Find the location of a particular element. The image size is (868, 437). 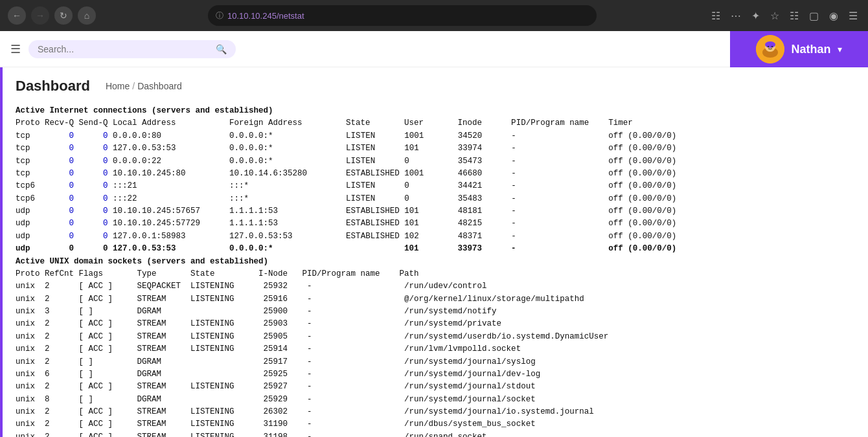

breadcrumb-home: Home is located at coordinates (118, 86).